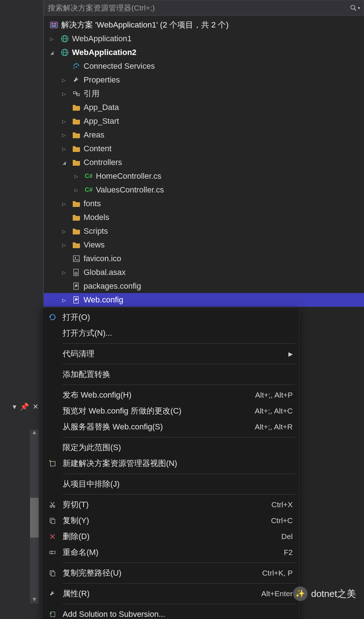 The height and width of the screenshot is (619, 364). What do you see at coordinates (277, 573) in the screenshot?
I see `menu-shortcut: Ctrl+K, P` at bounding box center [277, 573].